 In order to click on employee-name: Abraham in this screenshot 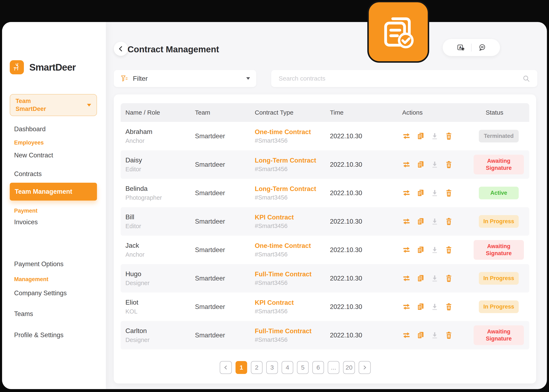, I will do `click(160, 132)`.